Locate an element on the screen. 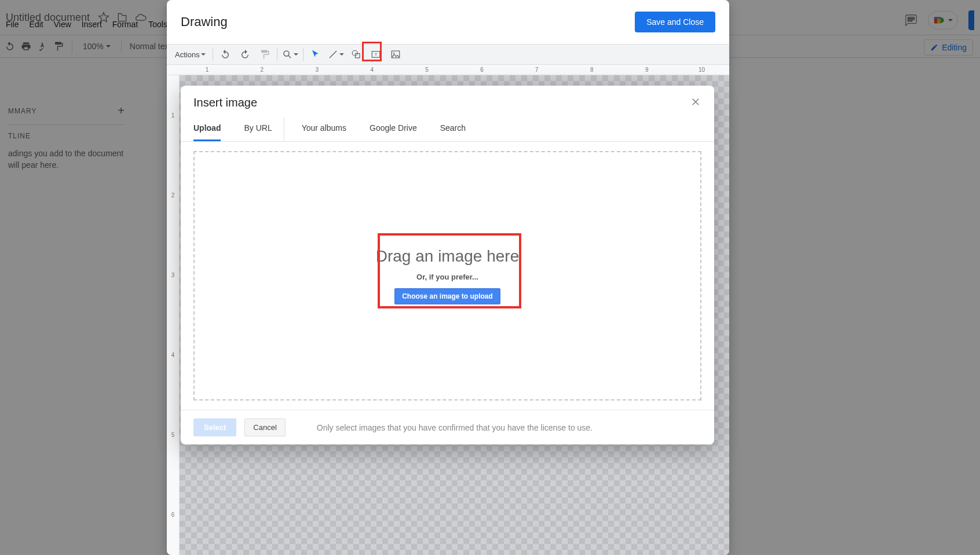 The image size is (980, 555). paint-format-button is located at coordinates (265, 54).